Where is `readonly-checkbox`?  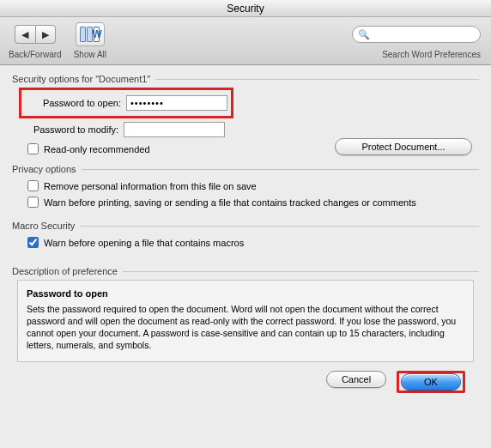 readonly-checkbox is located at coordinates (33, 149).